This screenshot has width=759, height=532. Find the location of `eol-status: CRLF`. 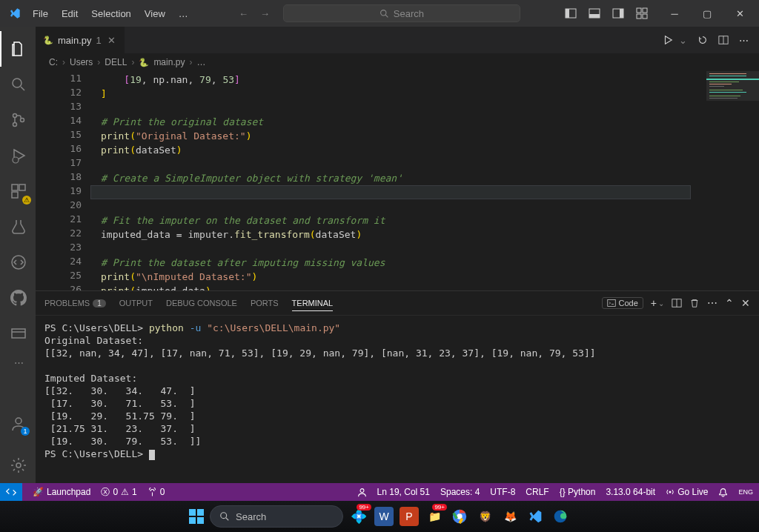

eol-status: CRLF is located at coordinates (537, 492).